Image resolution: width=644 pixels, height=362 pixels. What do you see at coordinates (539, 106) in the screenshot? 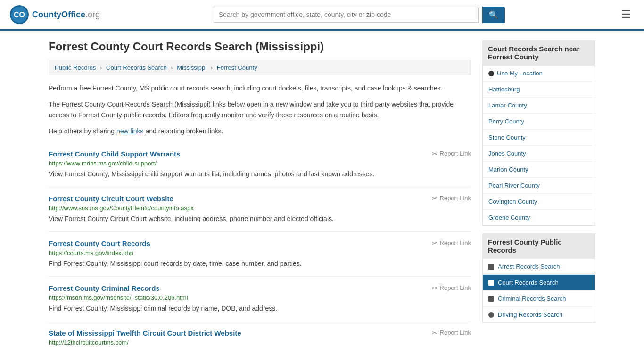
I see `sidebar-item-lamar-county: Lamar County` at bounding box center [539, 106].